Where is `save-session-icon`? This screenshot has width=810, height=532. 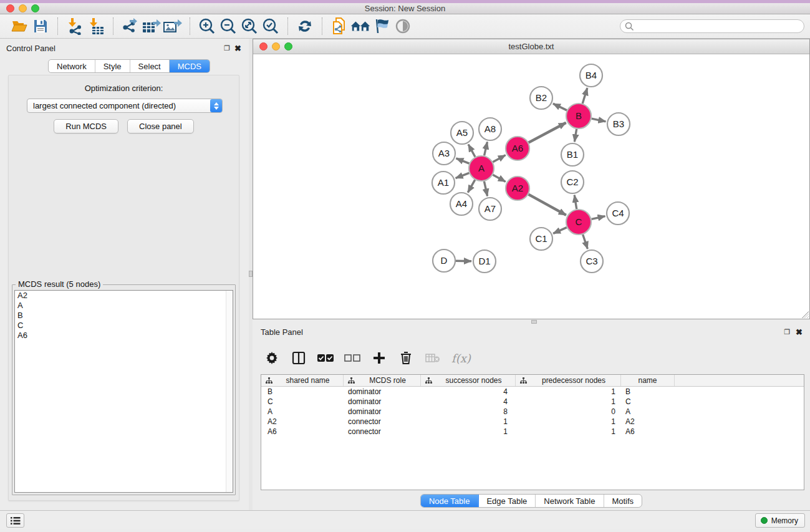 save-session-icon is located at coordinates (41, 26).